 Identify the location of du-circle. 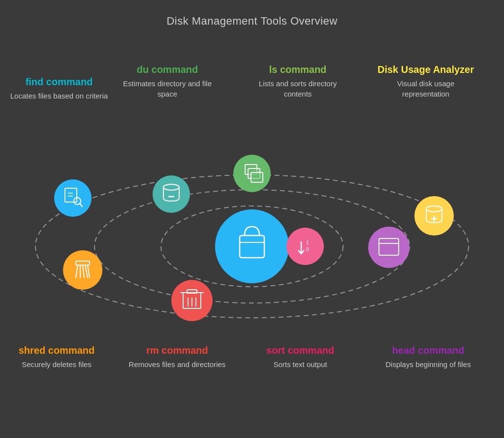
(171, 194).